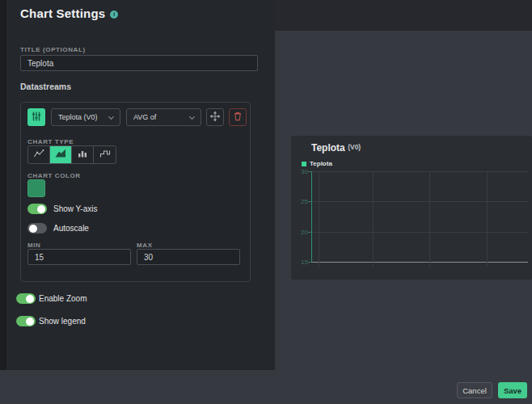  Describe the element at coordinates (79, 257) in the screenshot. I see `min-input` at that location.